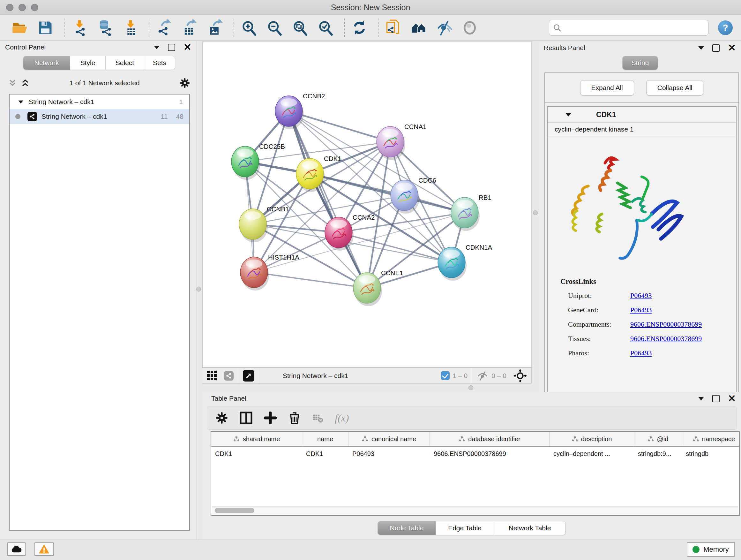 The image size is (741, 560). I want to click on refresh-icon, so click(359, 28).